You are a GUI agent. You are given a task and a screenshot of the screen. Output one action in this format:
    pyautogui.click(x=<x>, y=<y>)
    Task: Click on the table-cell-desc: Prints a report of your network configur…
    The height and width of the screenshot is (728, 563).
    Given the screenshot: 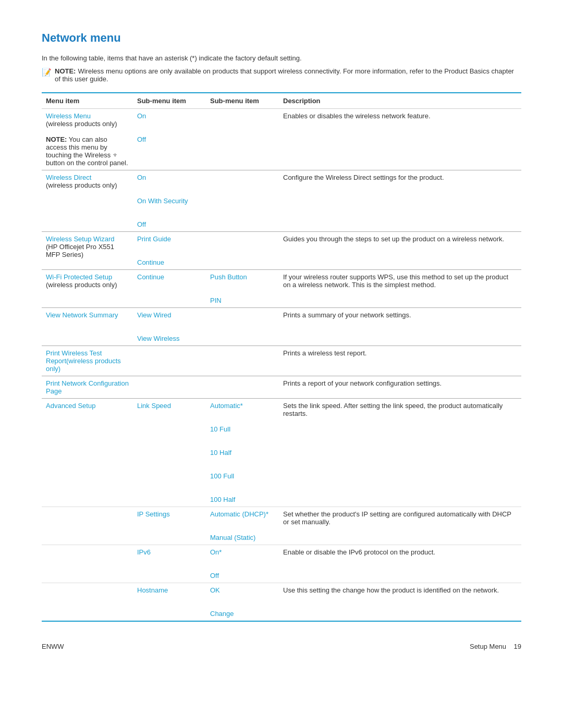 What is the action you would take?
    pyautogui.click(x=400, y=388)
    